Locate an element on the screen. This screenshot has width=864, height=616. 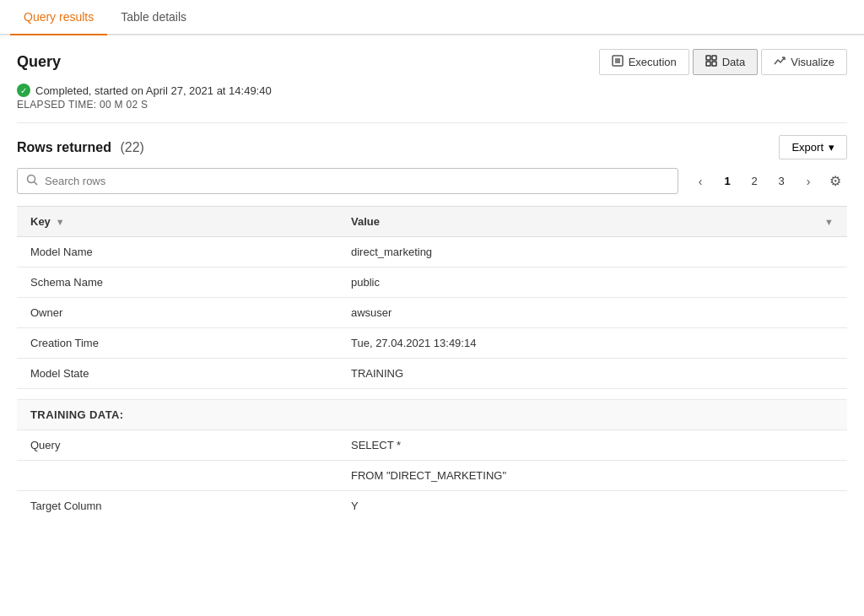
table-section-header-row: TRAINING DATA: is located at coordinates (432, 415).